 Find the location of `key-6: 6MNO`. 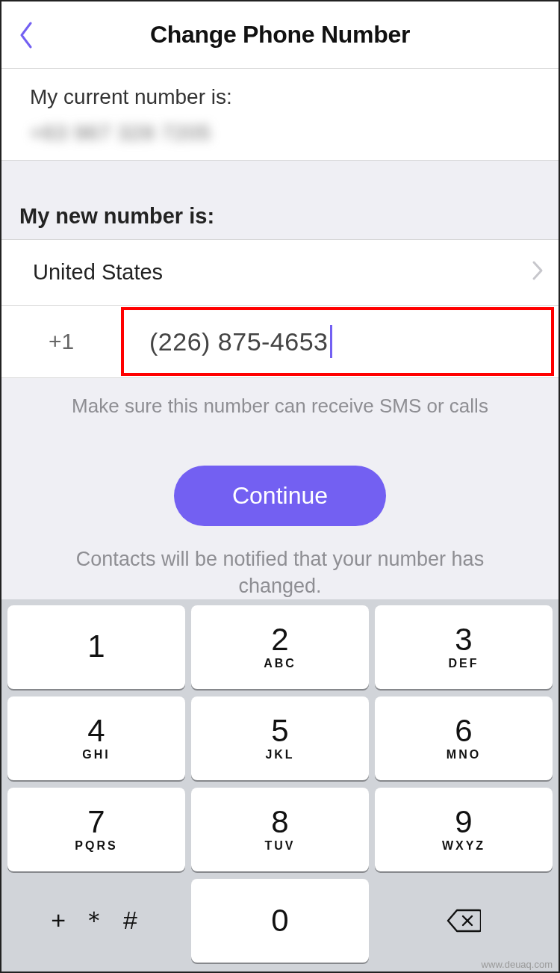

key-6: 6MNO is located at coordinates (464, 738).